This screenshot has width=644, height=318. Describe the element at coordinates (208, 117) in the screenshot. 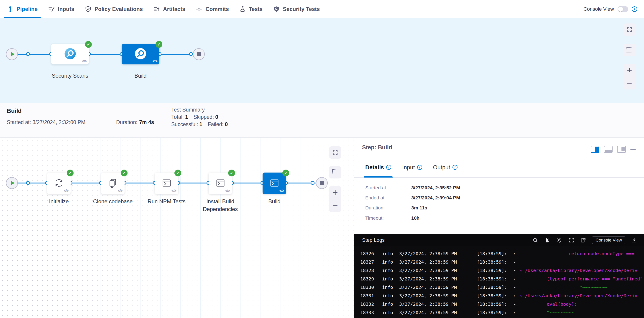

I see `test-stat: Skipped:0` at that location.